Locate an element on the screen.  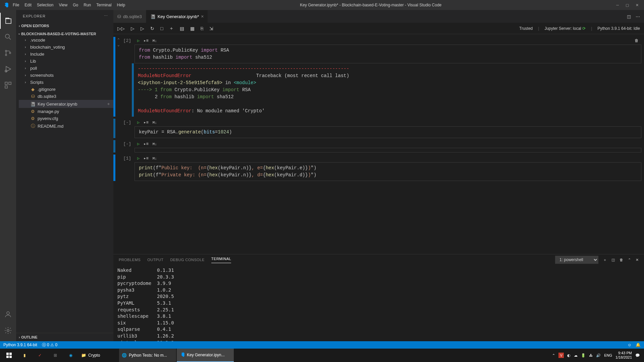
panel-tab-debug-console: DEBUG CONSOLE is located at coordinates (187, 260).